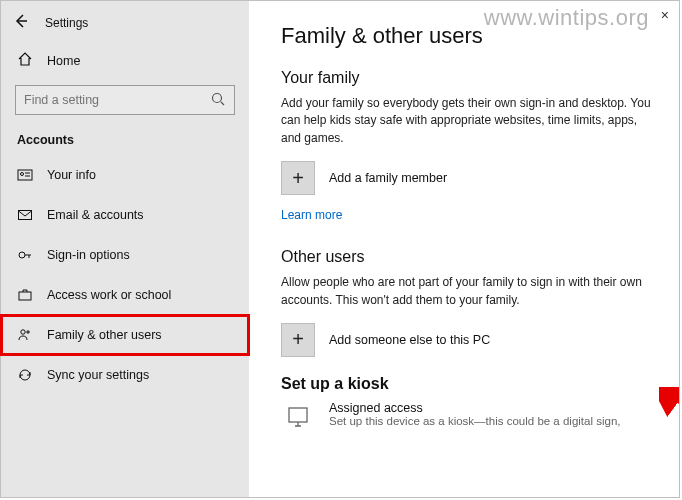 The height and width of the screenshot is (500, 682). I want to click on sidebar-item-label: Email & accounts, so click(96, 215).